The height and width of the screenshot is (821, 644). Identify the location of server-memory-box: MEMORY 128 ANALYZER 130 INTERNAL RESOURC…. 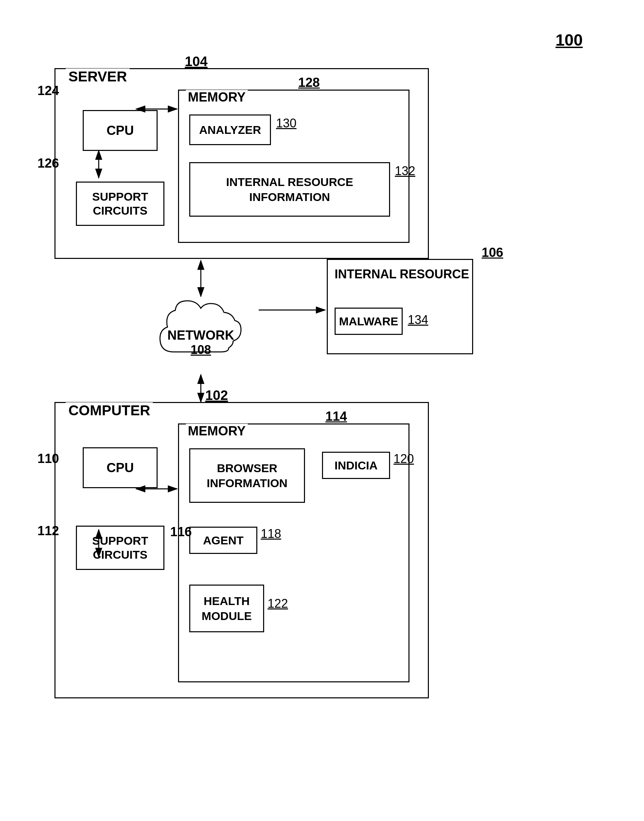
(294, 166).